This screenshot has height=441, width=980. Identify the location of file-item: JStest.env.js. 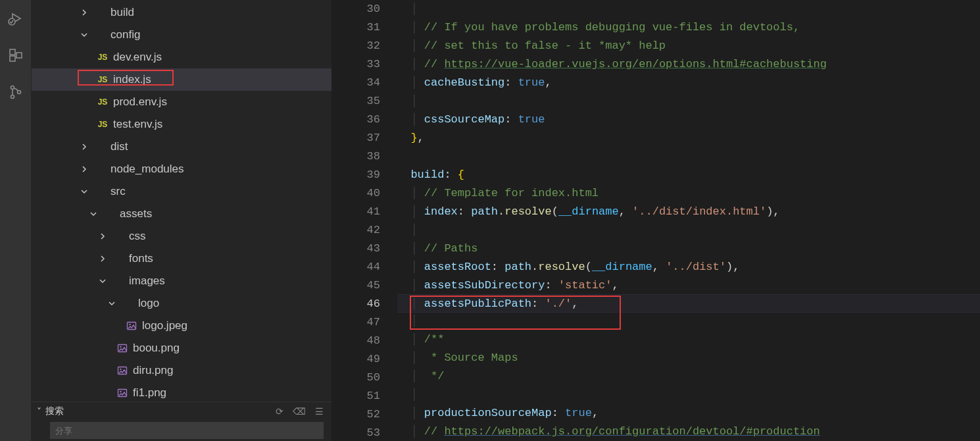
(182, 124).